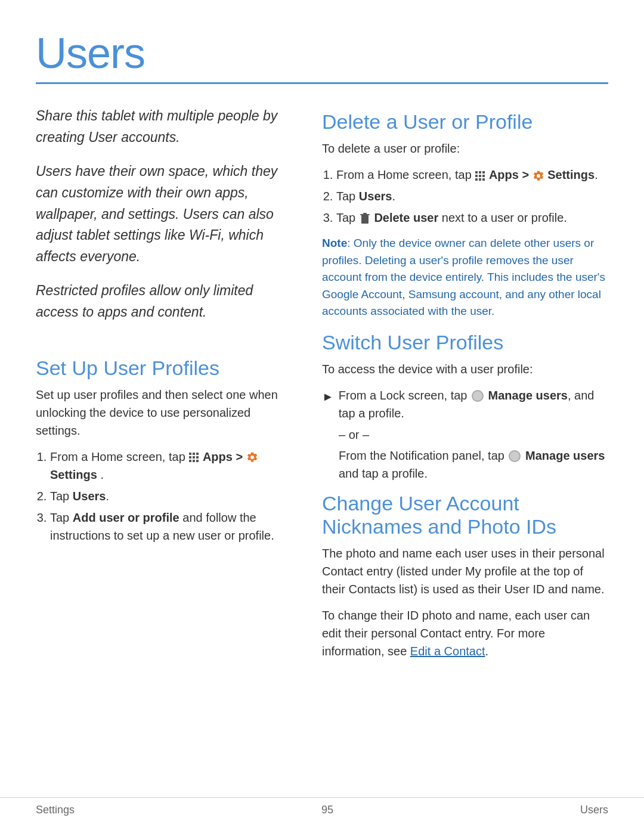 The width and height of the screenshot is (644, 833). Describe the element at coordinates (487, 651) in the screenshot. I see `change-para-2-suffix: .` at that location.